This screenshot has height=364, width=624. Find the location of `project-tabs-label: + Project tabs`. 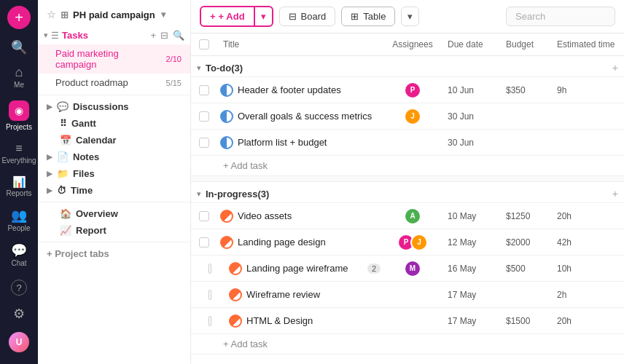

project-tabs-label: + Project tabs is located at coordinates (78, 253).